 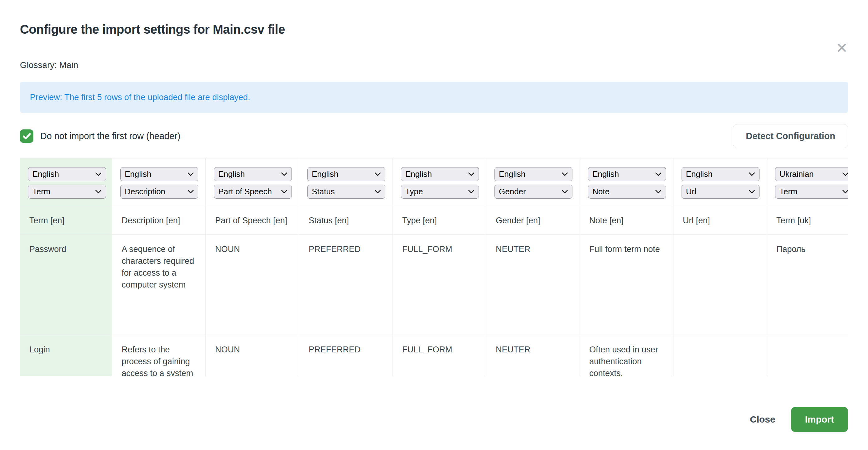 I want to click on skip-header-checkbox, so click(x=27, y=136).